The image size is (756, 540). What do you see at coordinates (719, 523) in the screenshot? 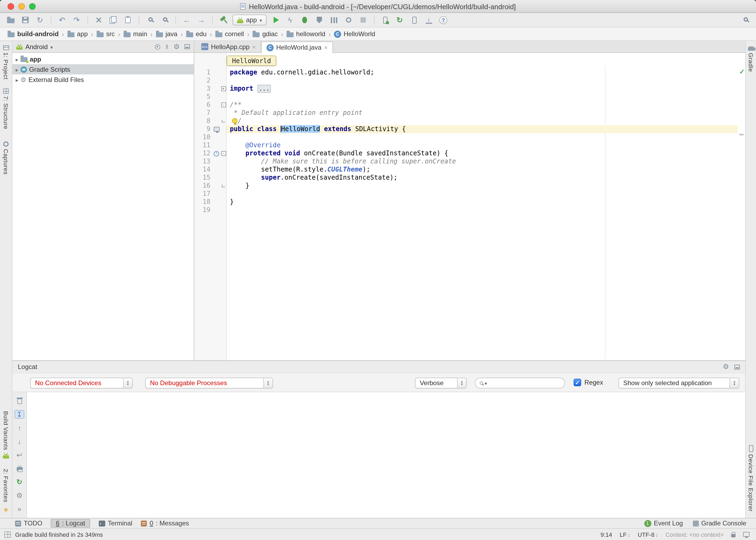
I see `tool-button-gradle-console: Gradle Console` at bounding box center [719, 523].